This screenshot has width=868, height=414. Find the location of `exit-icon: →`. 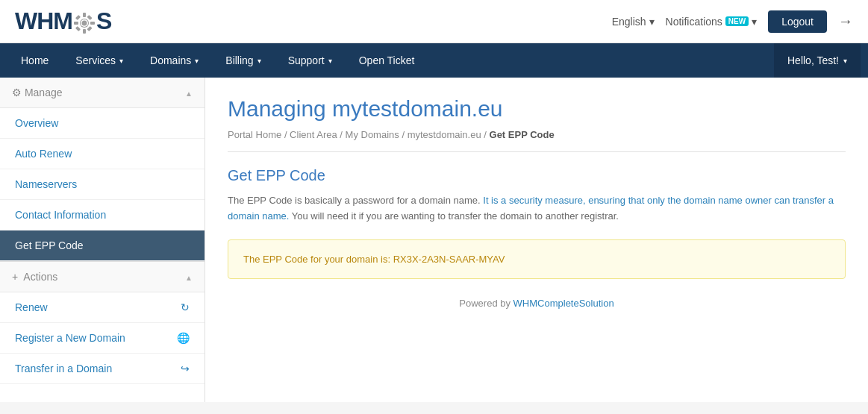

exit-icon: → is located at coordinates (846, 21).